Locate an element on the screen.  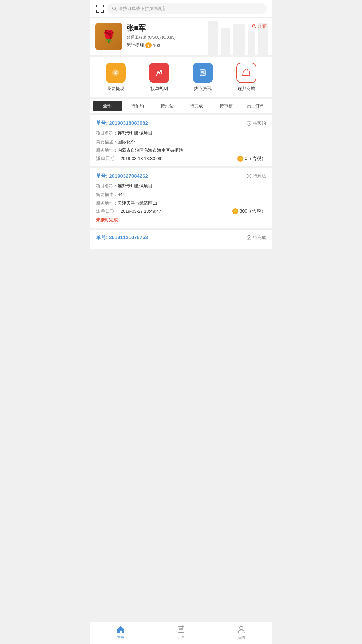
project-value-1: 连邦专用测试项目 is located at coordinates (192, 133).